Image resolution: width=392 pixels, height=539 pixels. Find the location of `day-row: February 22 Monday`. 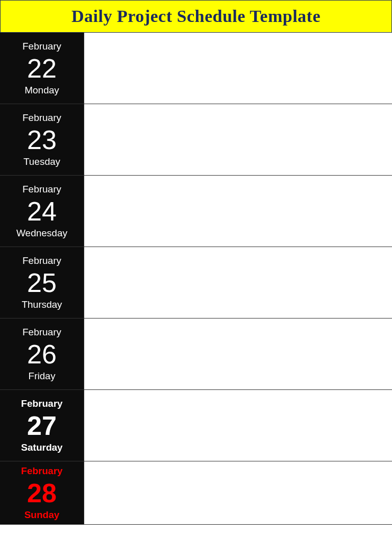

day-row: February 22 Monday is located at coordinates (196, 68).